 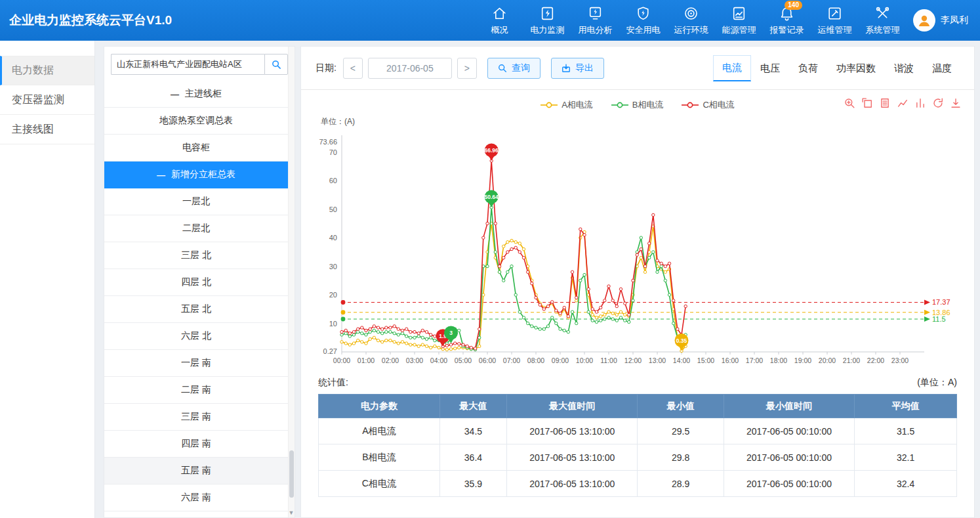 I want to click on tree-item: 二层北, so click(x=196, y=228).